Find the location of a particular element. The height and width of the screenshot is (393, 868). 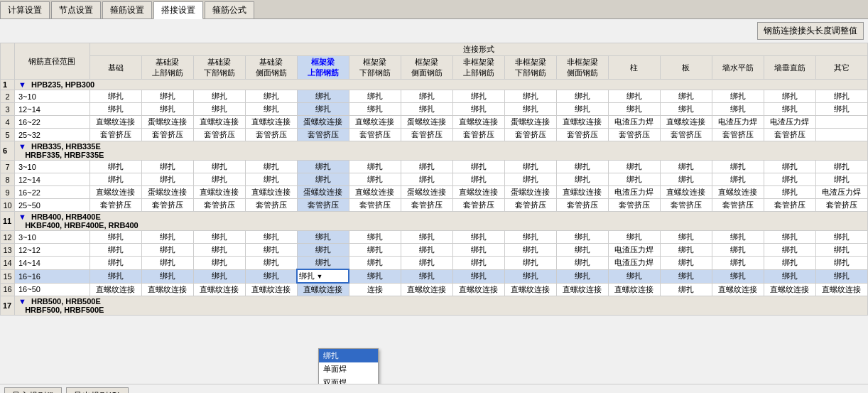

cell-8-11: 绑扎 is located at coordinates (686, 180).